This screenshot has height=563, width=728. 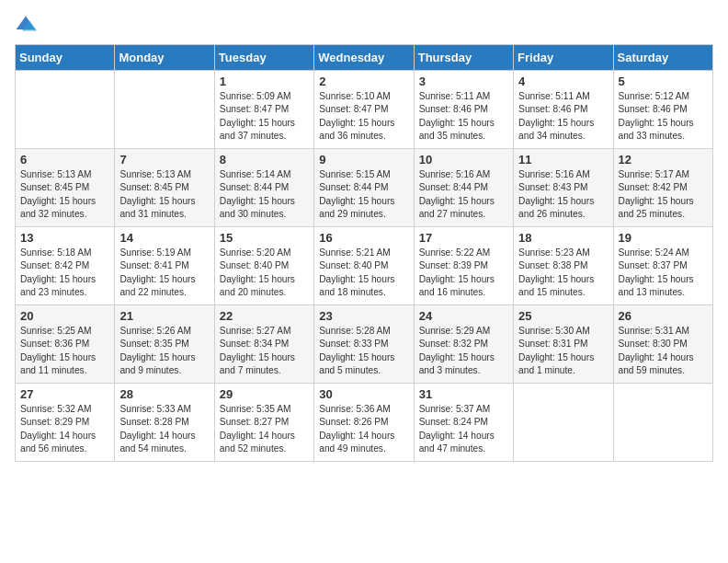 What do you see at coordinates (364, 237) in the screenshot?
I see `day-number: 16` at bounding box center [364, 237].